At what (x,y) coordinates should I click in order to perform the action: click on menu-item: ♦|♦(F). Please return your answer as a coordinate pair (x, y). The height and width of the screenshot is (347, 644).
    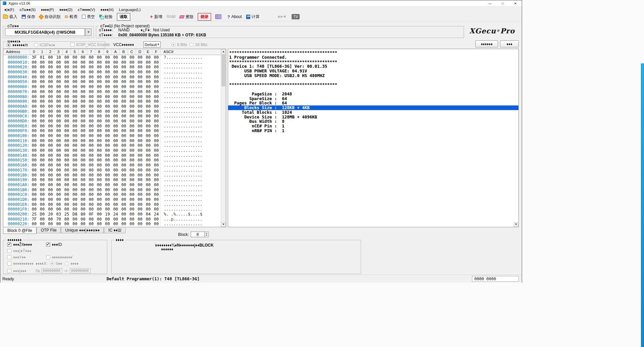
    Looking at the image, I should click on (9, 10).